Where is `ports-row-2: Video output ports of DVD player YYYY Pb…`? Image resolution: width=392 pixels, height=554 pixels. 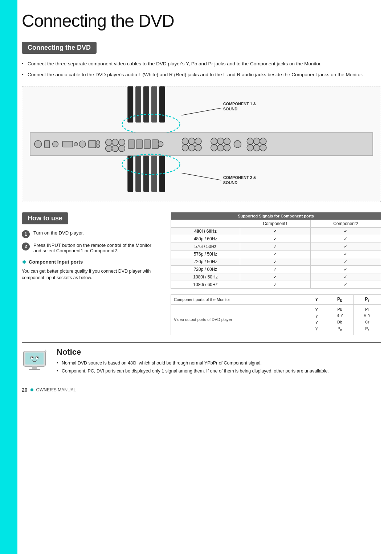 ports-row-2: Video output ports of DVD player YYYY Pb… is located at coordinates (276, 319).